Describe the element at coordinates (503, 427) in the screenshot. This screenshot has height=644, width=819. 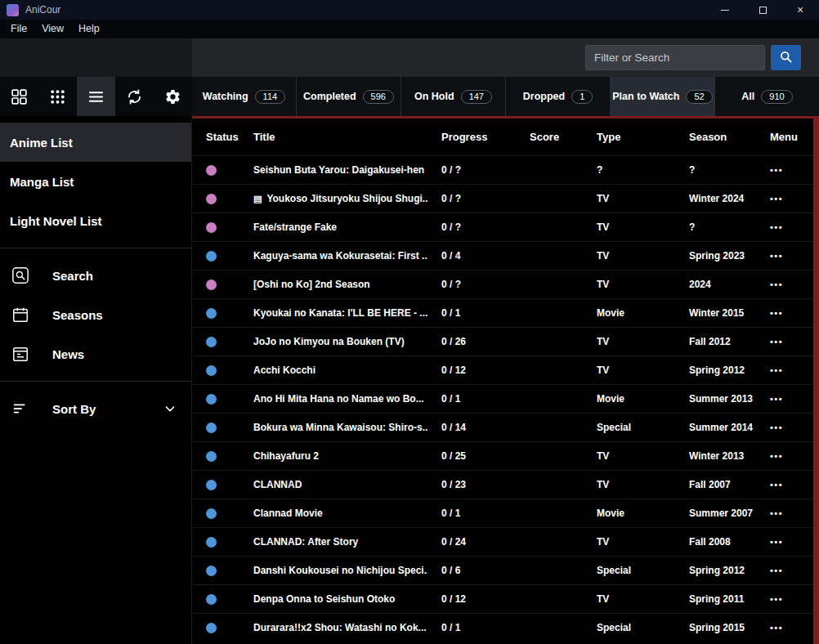
I see `table-row: Bokura wa Minna Kawaisou: Shiro-s...0 / …` at that location.